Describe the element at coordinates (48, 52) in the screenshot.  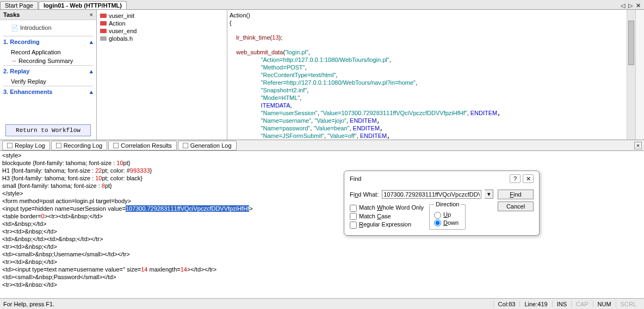
I see `task-record-application: Record Application` at that location.